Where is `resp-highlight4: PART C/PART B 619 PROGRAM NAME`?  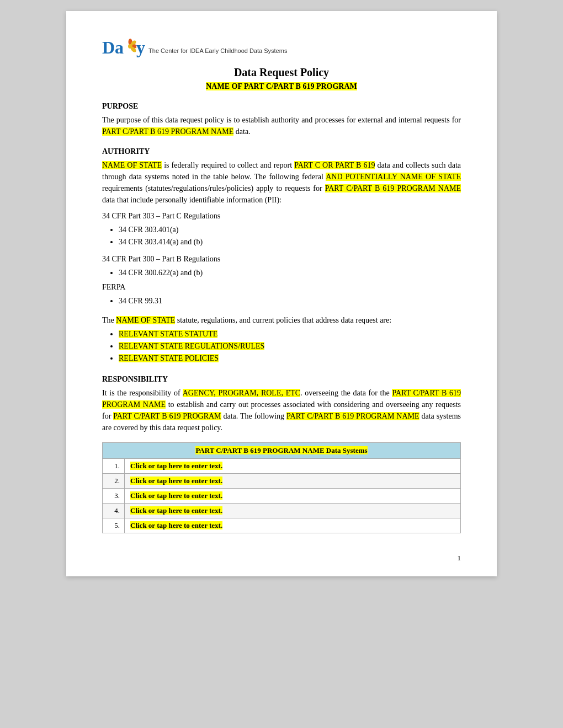
resp-highlight4: PART C/PART B 619 PROGRAM NAME is located at coordinates (353, 416).